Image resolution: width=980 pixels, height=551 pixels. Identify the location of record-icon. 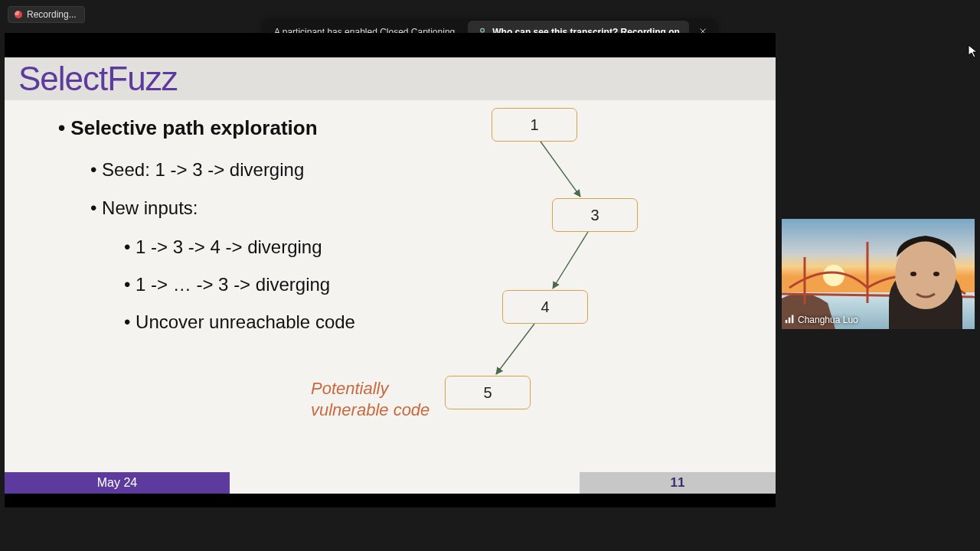
(18, 15).